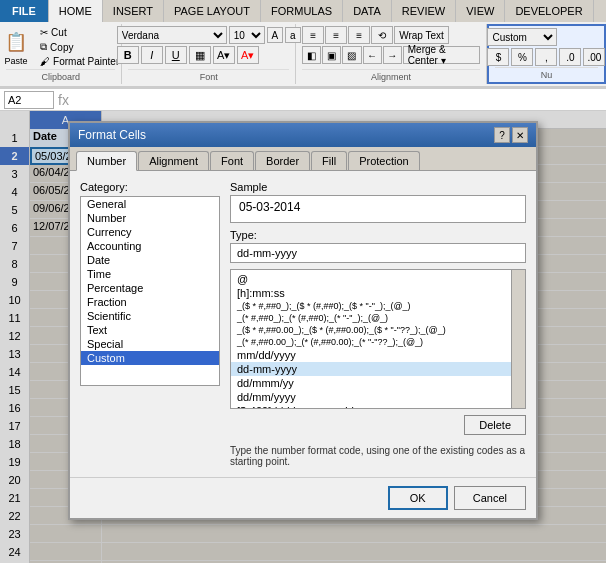  What do you see at coordinates (150, 288) in the screenshot?
I see `category-percentage: Percentage` at bounding box center [150, 288].